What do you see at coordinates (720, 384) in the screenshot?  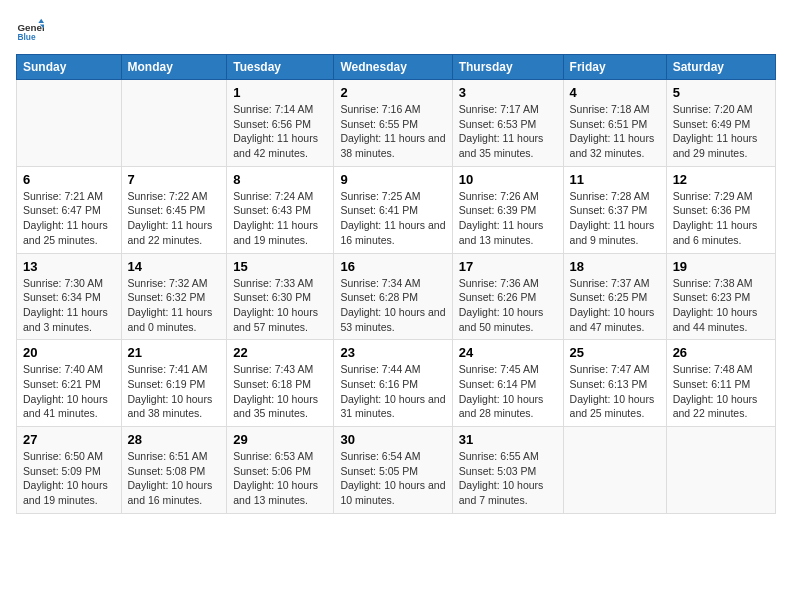 I see `calendar-cell: 26Sunrise: 7:48 AMSunset: 6:11 PMDayligh…` at bounding box center [720, 384].